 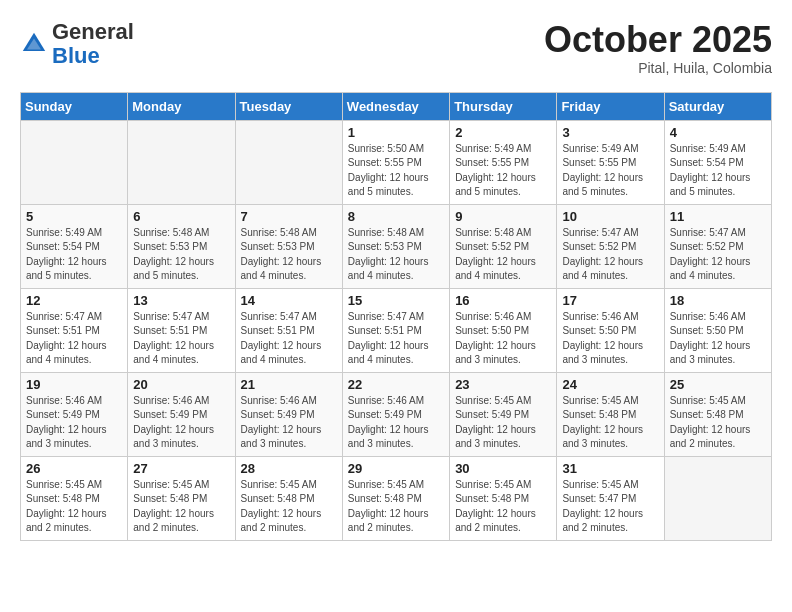 I want to click on day-number: 14, so click(x=289, y=300).